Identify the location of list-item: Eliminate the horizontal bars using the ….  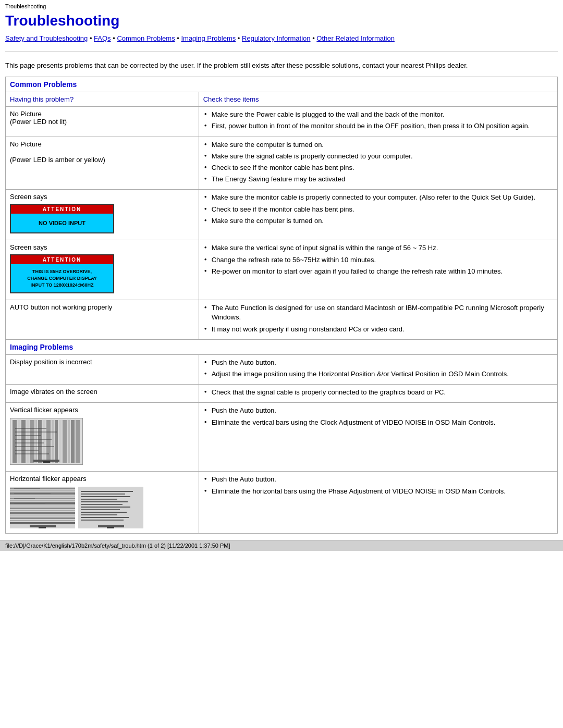
(378, 491).